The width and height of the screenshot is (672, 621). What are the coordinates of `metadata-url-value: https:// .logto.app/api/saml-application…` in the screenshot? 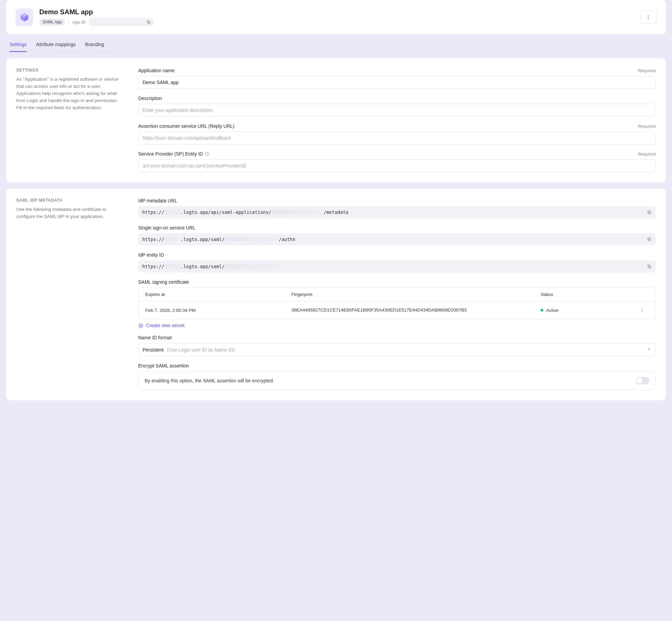 It's located at (397, 212).